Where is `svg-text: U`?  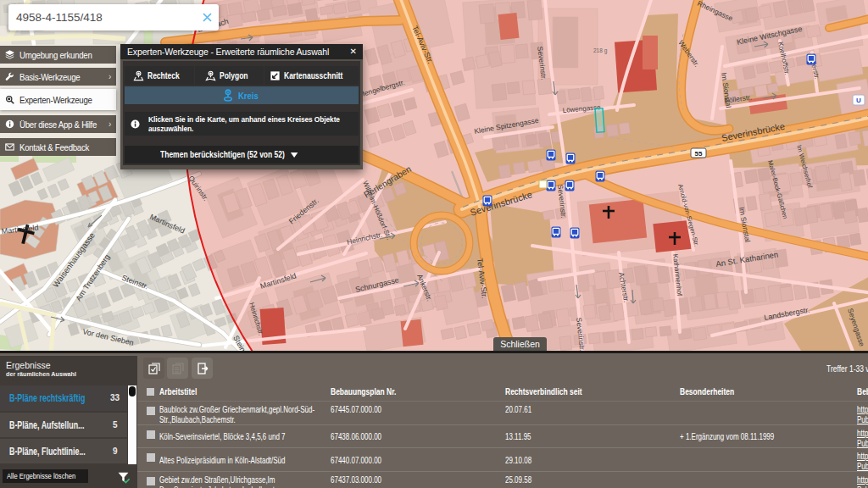 svg-text: U is located at coordinates (859, 100).